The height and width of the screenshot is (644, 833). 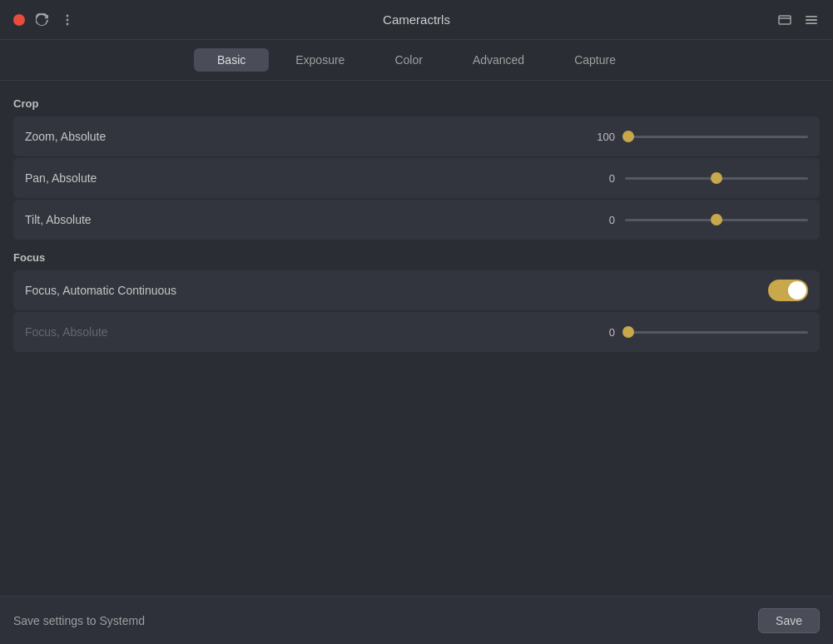 I want to click on save-button: Save, so click(x=789, y=621).